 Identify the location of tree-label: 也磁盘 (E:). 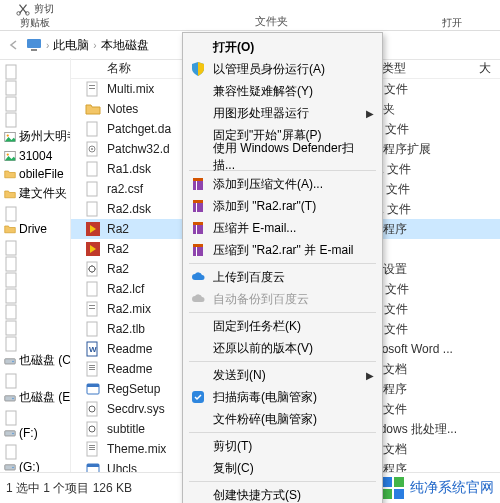
(45, 398).